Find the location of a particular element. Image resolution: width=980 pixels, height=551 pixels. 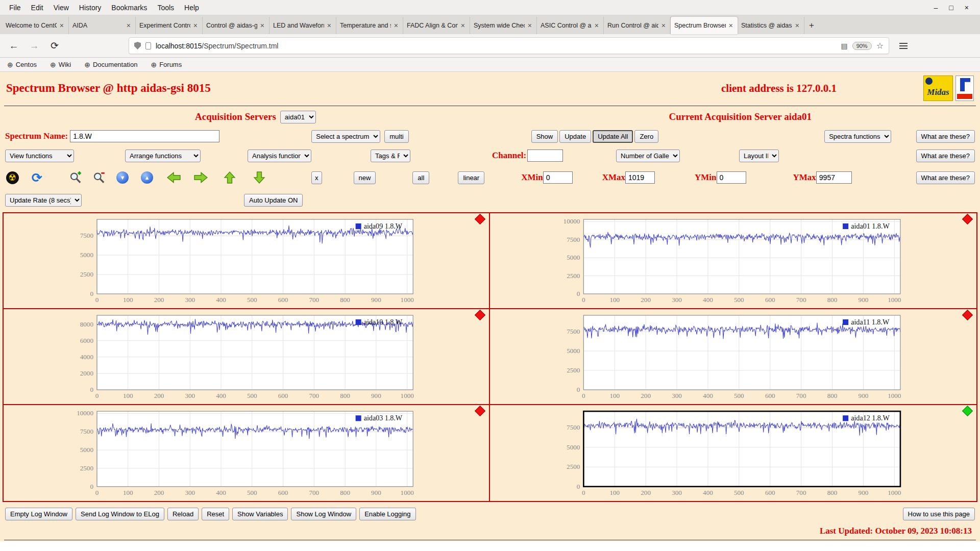

reset-button: Reset is located at coordinates (215, 514).